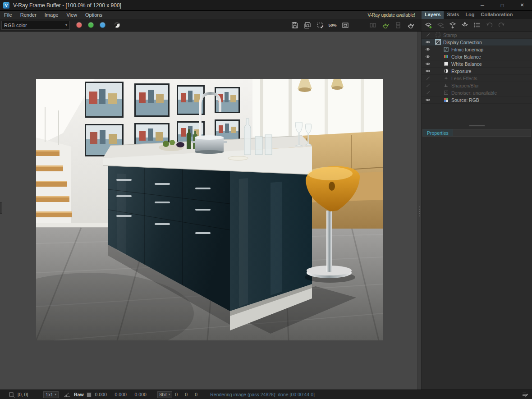 This screenshot has width=532, height=399. I want to click on title-bar: V V-Ray Frame Buffer - [100.0% of 1200 x…, so click(266, 5).